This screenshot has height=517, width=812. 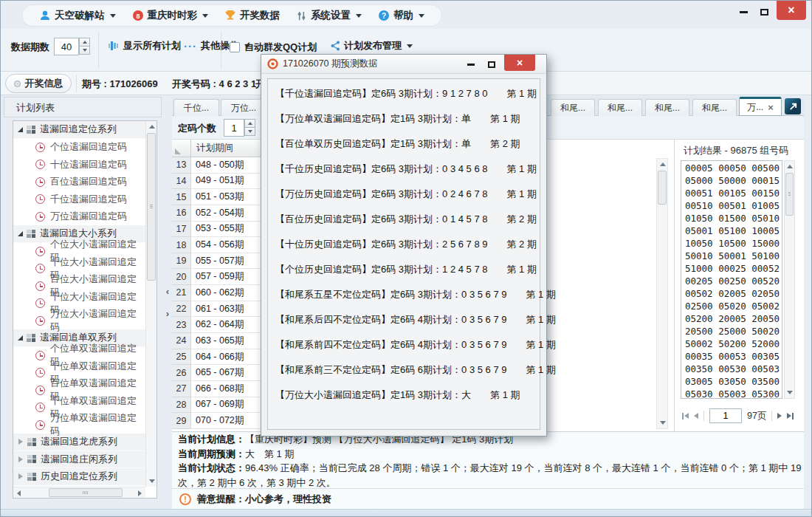 I want to click on table-row: 13 048 - 050期, so click(x=219, y=165).